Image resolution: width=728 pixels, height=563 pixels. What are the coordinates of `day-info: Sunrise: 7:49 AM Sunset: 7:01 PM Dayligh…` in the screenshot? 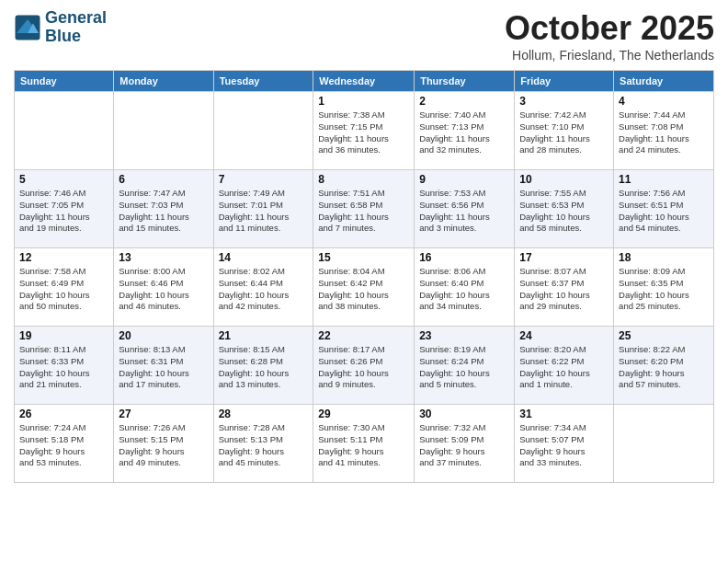 It's located at (264, 212).